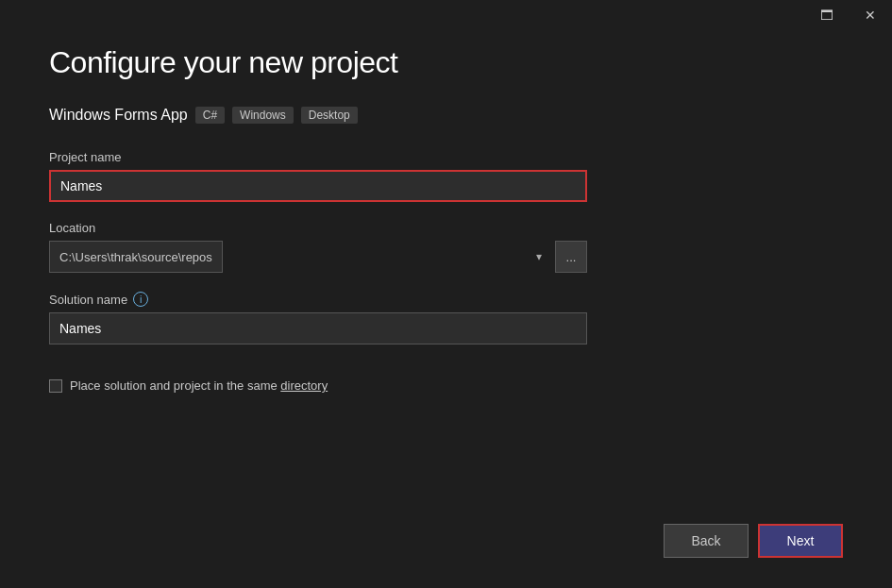 The image size is (892, 588). What do you see at coordinates (299, 257) in the screenshot?
I see `location-select-wrapper: C:\Users\thrak\source\repos` at bounding box center [299, 257].